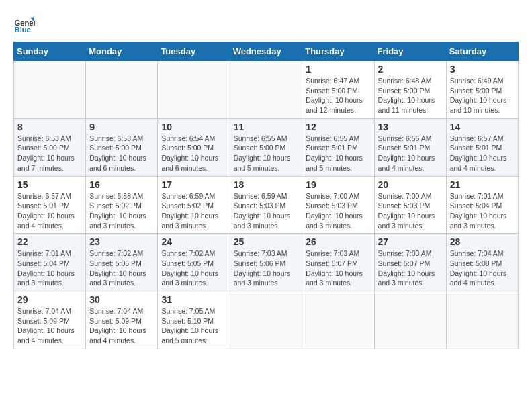  I want to click on day-number: 25, so click(266, 242).